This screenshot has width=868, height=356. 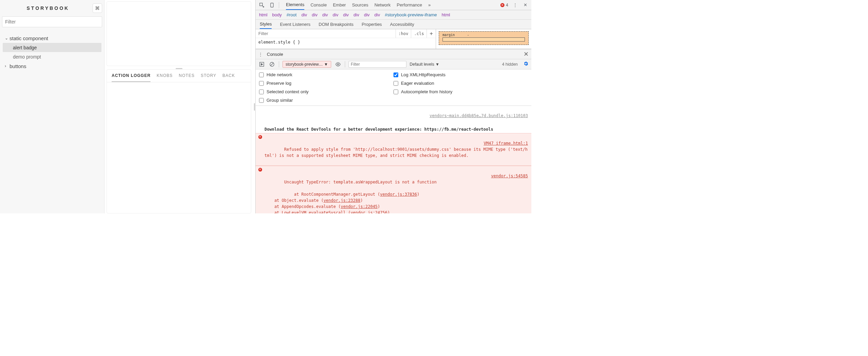 What do you see at coordinates (52, 56) in the screenshot?
I see `tree-item-demo-prompt: demo prompt` at bounding box center [52, 56].